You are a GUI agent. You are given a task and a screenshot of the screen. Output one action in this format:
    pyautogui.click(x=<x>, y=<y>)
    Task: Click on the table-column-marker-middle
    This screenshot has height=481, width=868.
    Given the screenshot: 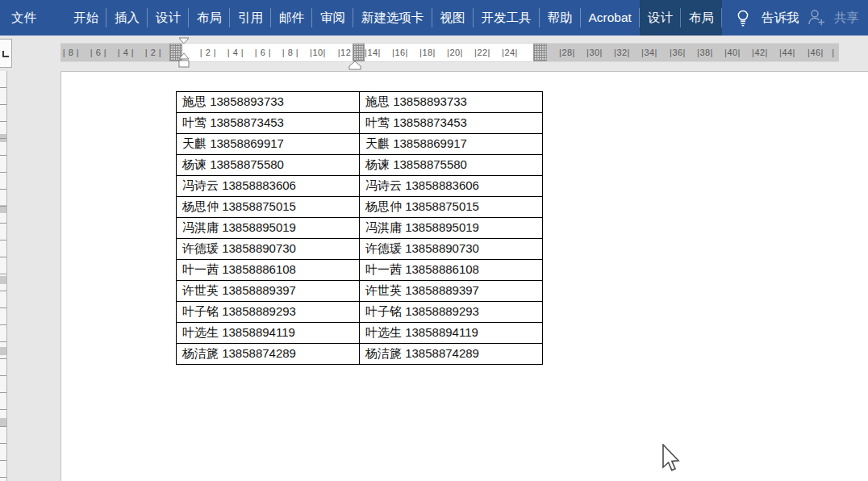 What is the action you would take?
    pyautogui.click(x=358, y=52)
    